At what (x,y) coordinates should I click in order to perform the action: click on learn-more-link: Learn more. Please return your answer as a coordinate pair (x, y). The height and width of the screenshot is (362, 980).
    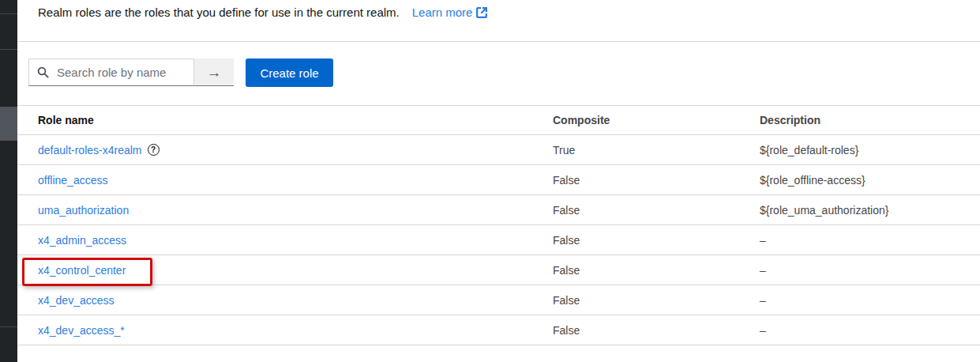
    Looking at the image, I should click on (450, 13).